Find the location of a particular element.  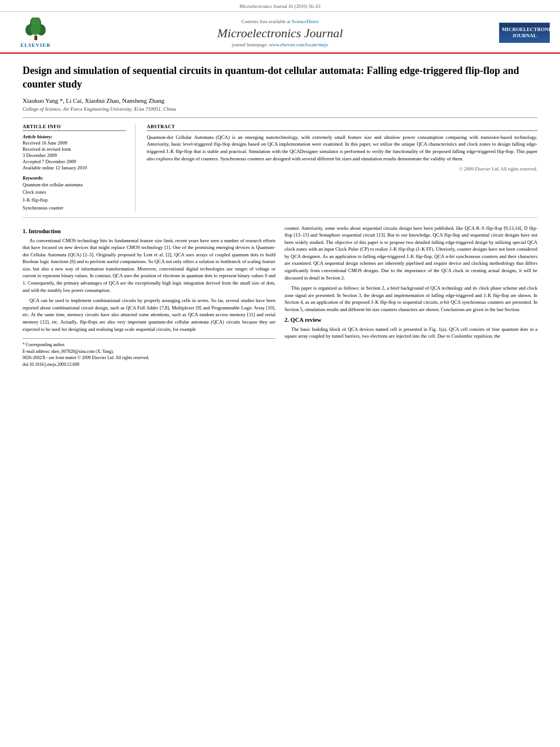

copyright-line: © 2009 Elsevier Ltd. All rights reserved… is located at coordinates (342, 169).